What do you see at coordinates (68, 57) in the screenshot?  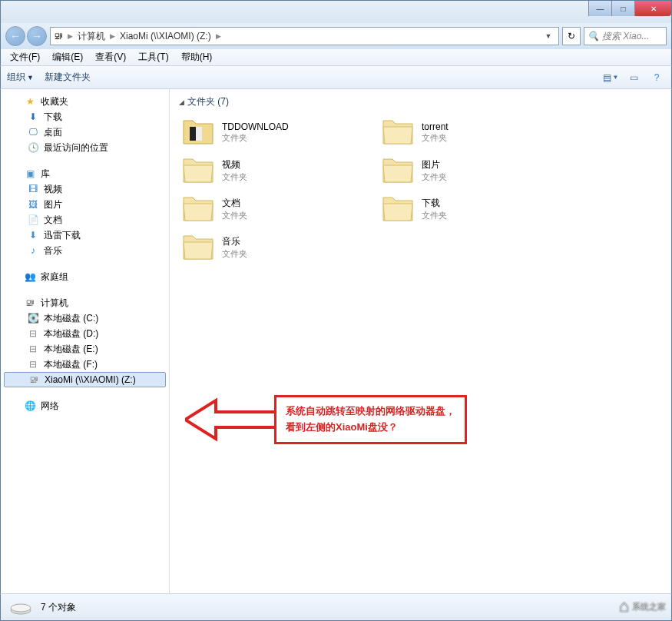 I see `menu-edit: 编辑(E)` at bounding box center [68, 57].